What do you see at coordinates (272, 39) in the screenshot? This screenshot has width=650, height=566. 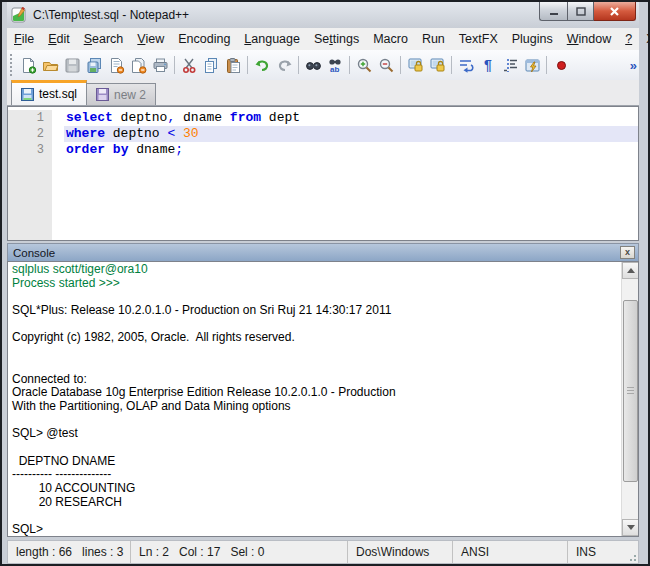 I see `menu-language: Language` at bounding box center [272, 39].